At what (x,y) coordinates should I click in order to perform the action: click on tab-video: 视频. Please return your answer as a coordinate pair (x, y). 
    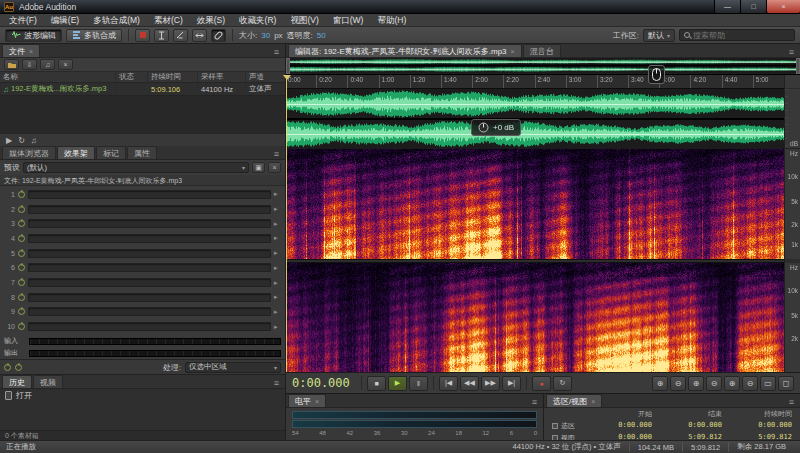
    Looking at the image, I should click on (48, 382).